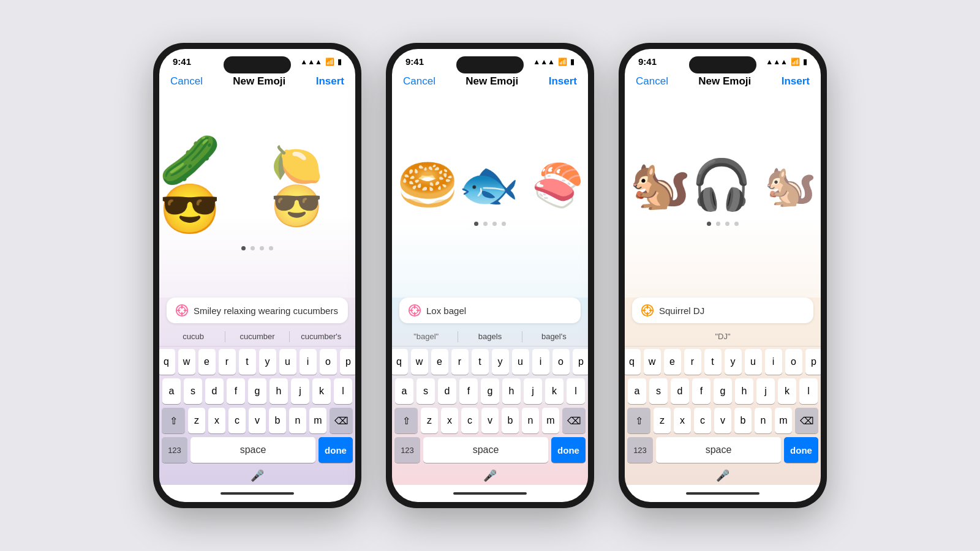 This screenshot has width=980, height=551. I want to click on key-v-1: v, so click(257, 421).